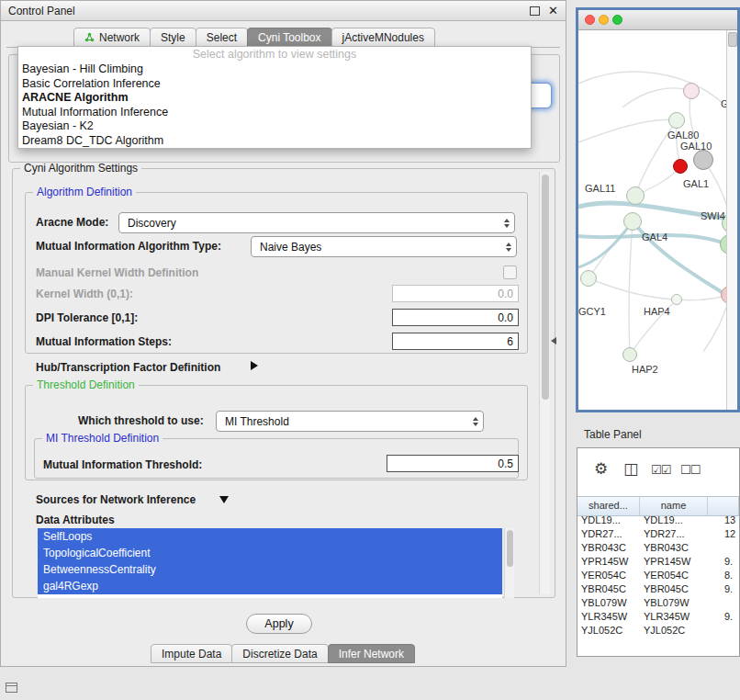  What do you see at coordinates (534, 11) in the screenshot?
I see `float-window-icon` at bounding box center [534, 11].